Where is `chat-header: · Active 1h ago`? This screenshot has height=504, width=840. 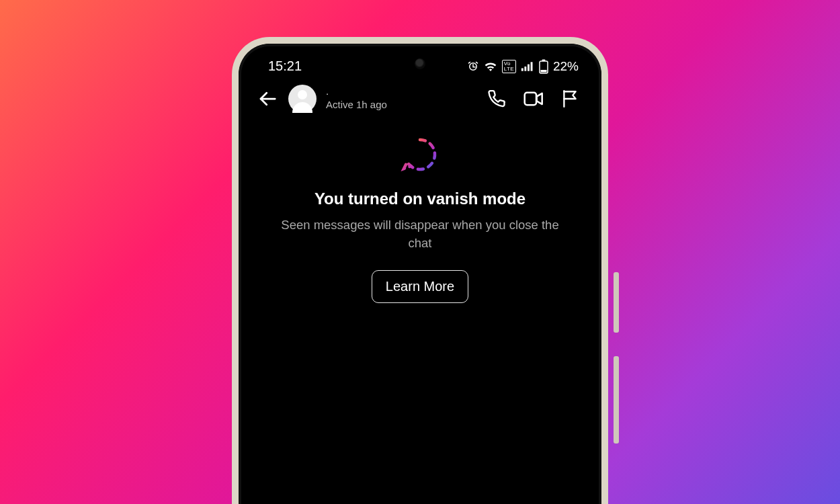
chat-header: · Active 1h ago is located at coordinates (420, 99).